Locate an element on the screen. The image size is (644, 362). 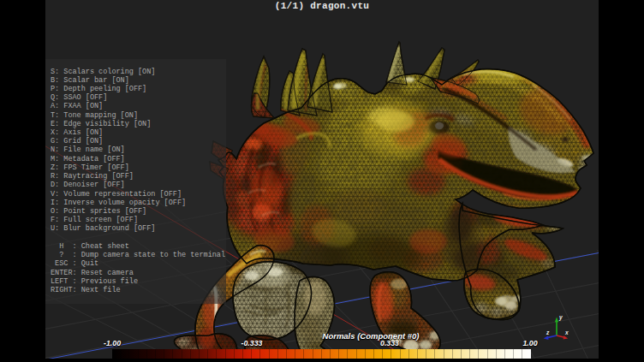
svg-text: z is located at coordinates (548, 332).